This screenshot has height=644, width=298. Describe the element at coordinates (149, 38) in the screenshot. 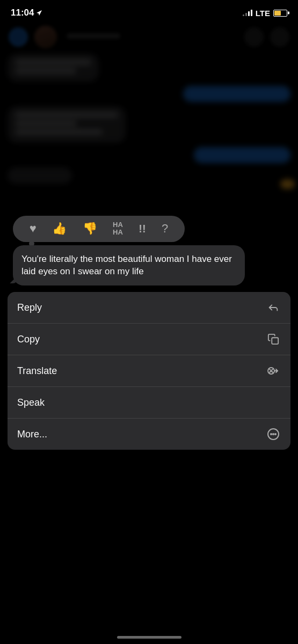

I see `nav-bar` at that location.